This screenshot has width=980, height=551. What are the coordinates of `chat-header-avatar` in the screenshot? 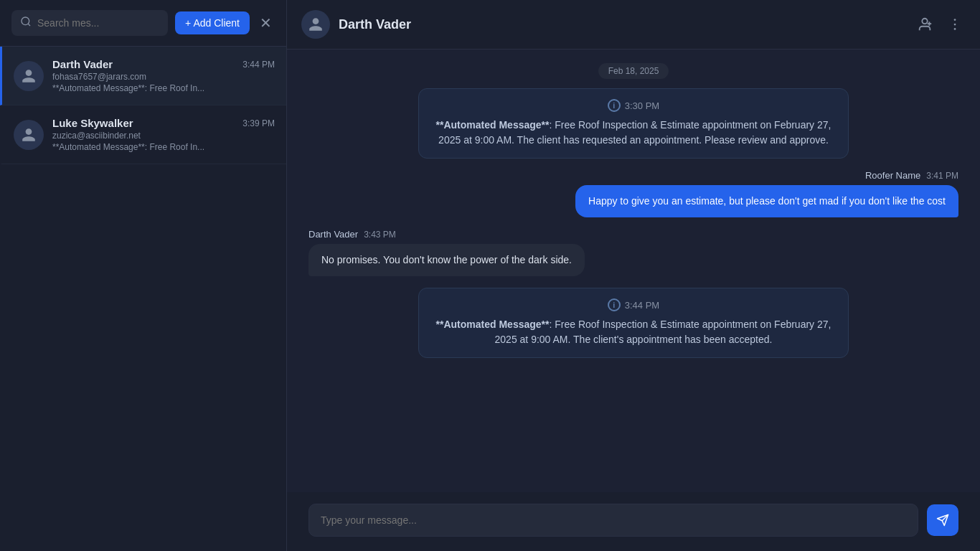 It's located at (316, 24).